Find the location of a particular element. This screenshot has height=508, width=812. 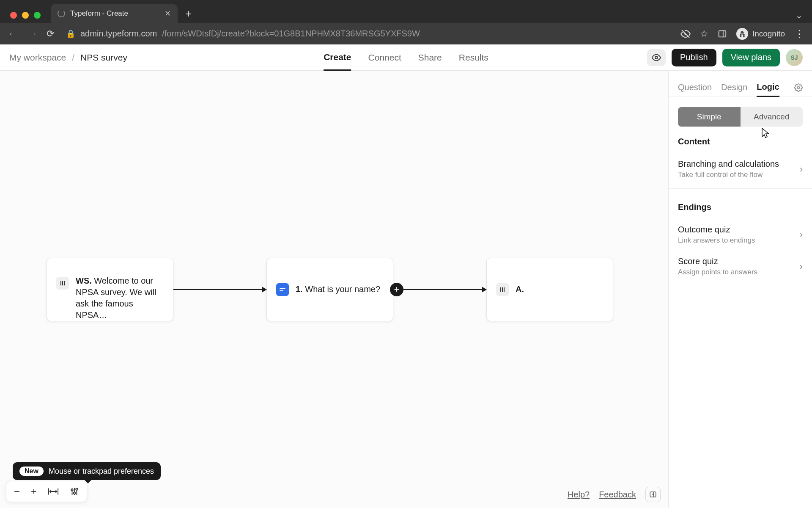

eye-off-icon is located at coordinates (686, 34).